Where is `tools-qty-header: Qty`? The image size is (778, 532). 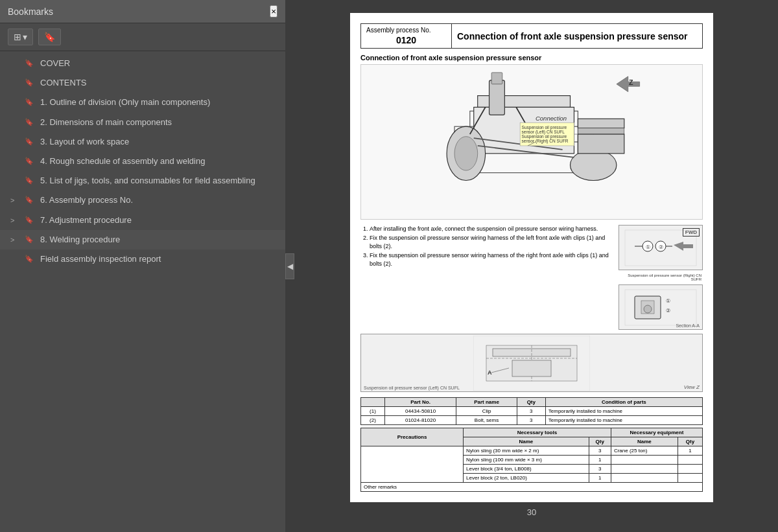 tools-qty-header: Qty is located at coordinates (600, 442).